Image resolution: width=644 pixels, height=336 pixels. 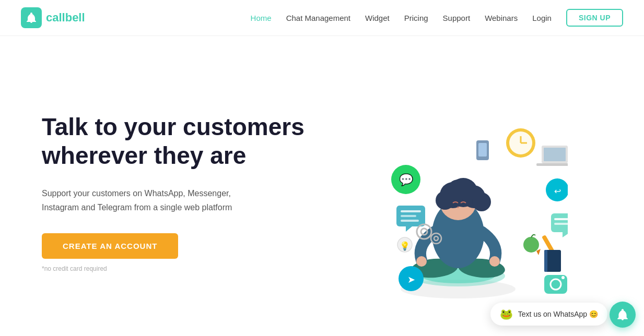 I want to click on nav-support: Support, so click(x=456, y=18).